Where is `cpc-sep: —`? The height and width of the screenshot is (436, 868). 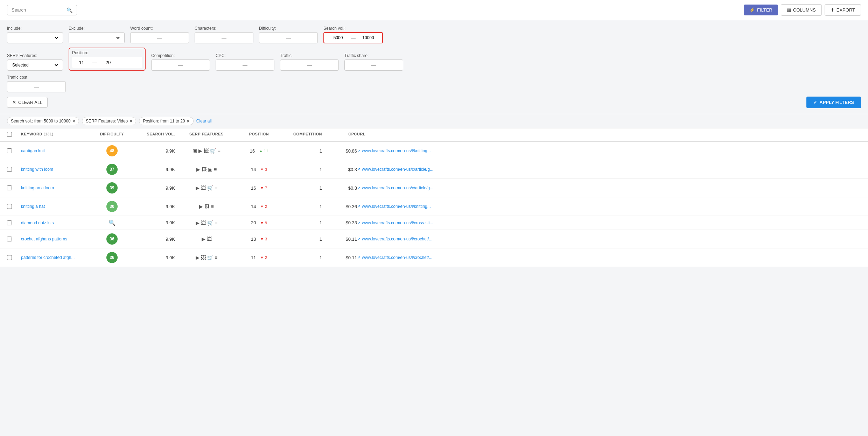
cpc-sep: — is located at coordinates (245, 65).